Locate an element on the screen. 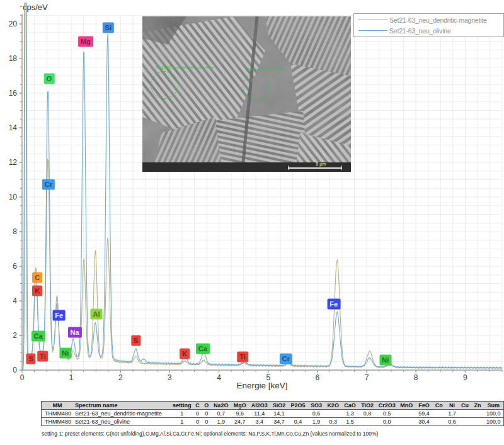  table-row-0: THMM480Set21-63_neu_dendritic-magnetite1… is located at coordinates (273, 414).